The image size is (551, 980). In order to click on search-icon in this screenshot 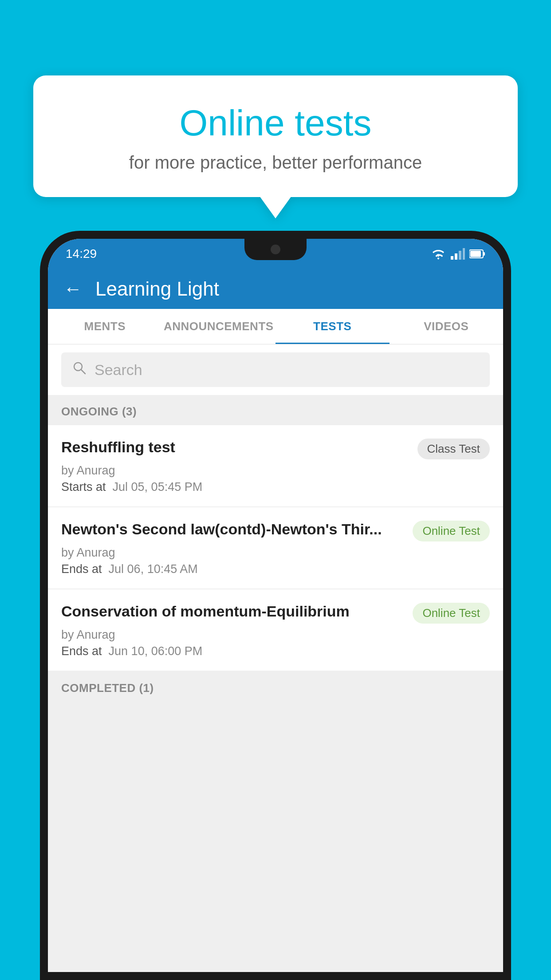, I will do `click(79, 370)`.